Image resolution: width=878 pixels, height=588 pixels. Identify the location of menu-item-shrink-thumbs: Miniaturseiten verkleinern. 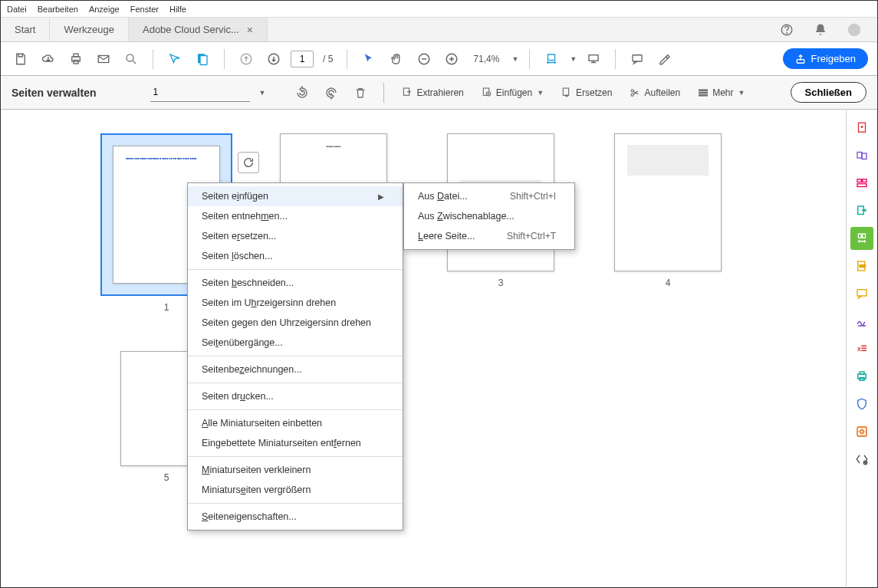
(295, 470).